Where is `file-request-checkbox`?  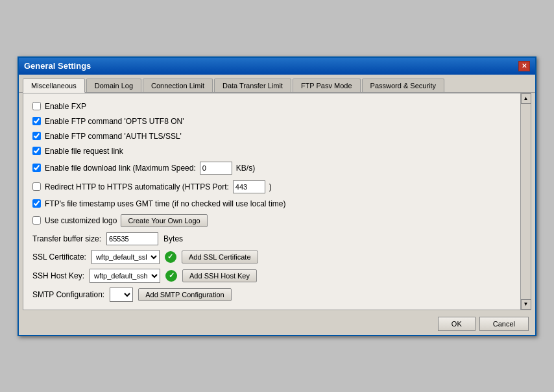
file-request-checkbox is located at coordinates (36, 151).